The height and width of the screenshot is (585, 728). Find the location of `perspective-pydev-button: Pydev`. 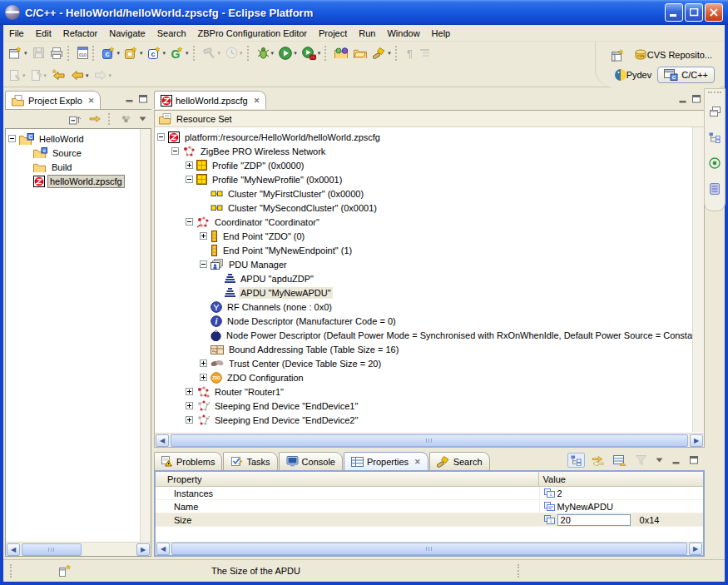

perspective-pydev-button: Pydev is located at coordinates (634, 75).